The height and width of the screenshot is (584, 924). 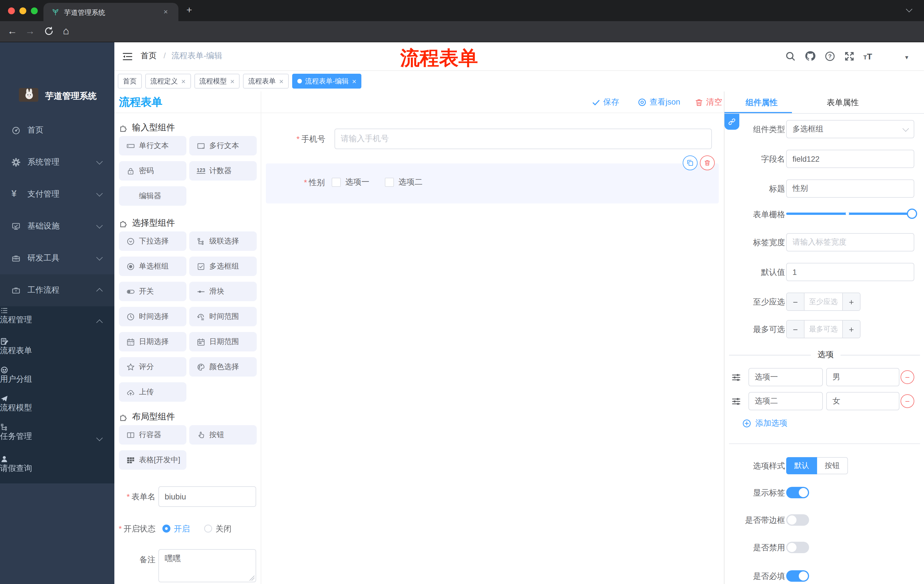 What do you see at coordinates (863, 377) in the screenshot?
I see `option1-value-input: 男` at bounding box center [863, 377].